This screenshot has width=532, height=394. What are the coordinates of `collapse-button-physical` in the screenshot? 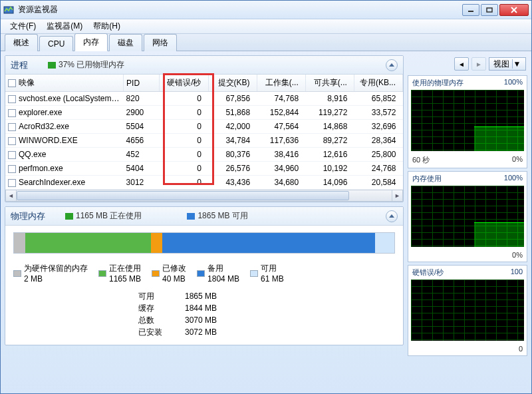 It's located at (392, 216).